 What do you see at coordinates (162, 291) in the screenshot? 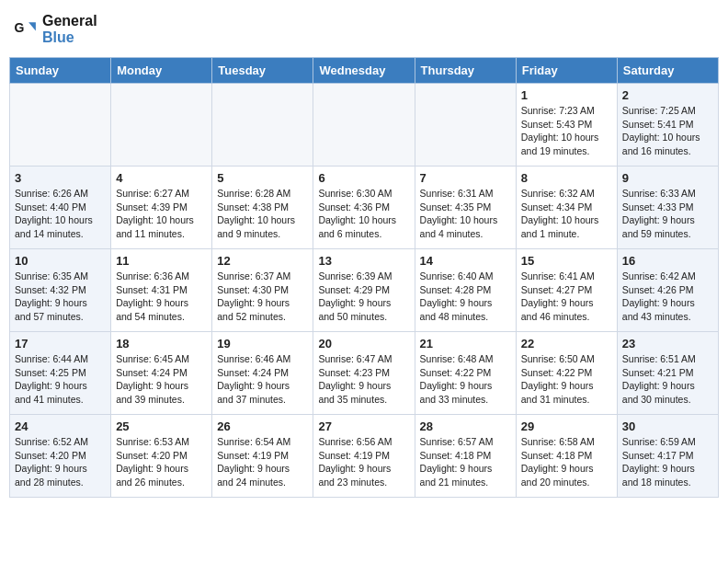
I see `calendar-cell: 11Sunrise: 6:36 AM Sunset: 4:31 PM Dayli…` at bounding box center [162, 291].